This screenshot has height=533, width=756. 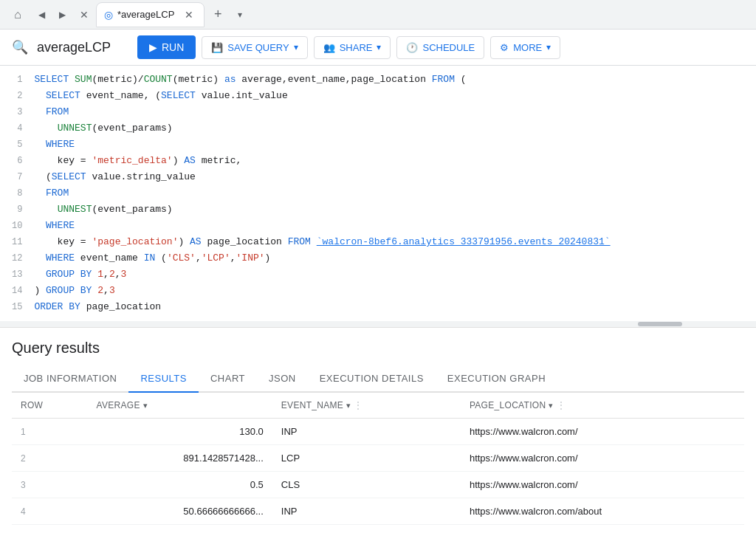 I want to click on more-icon: ⚙, so click(x=504, y=47).